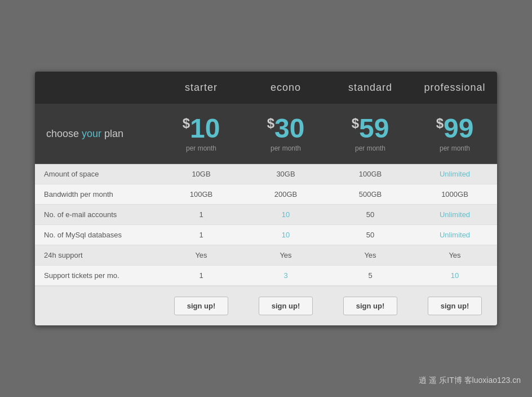  I want to click on feature-value-4-2: Yes, so click(370, 255).